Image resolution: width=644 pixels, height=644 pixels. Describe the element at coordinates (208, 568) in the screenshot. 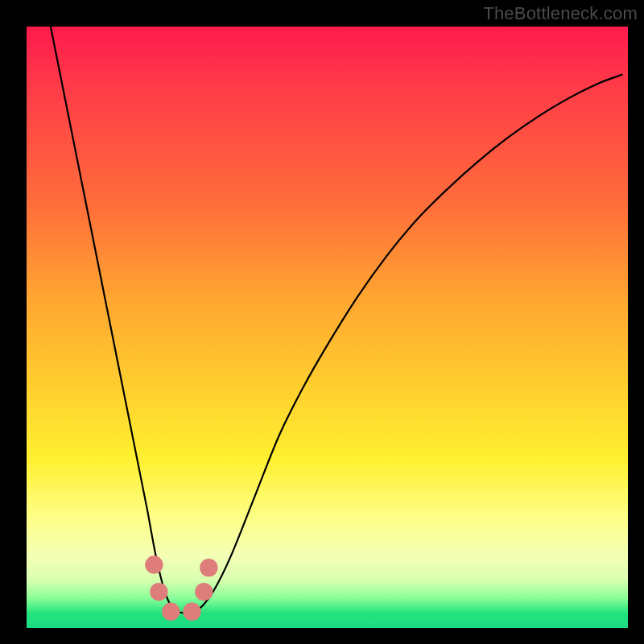

I see `marker-right-shoulder-top` at that location.